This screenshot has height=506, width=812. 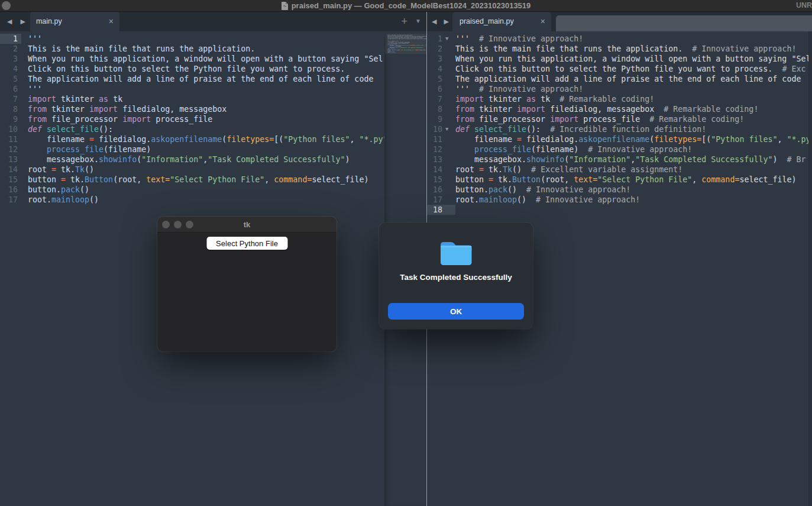 What do you see at coordinates (456, 277) in the screenshot?
I see `alert-message: Task Completed Successfully` at bounding box center [456, 277].